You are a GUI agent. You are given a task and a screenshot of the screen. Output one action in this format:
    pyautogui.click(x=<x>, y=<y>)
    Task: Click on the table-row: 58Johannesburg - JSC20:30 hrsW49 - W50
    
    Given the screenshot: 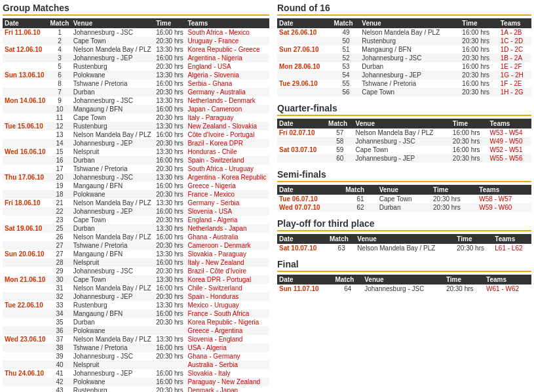 What is the action you would take?
    pyautogui.click(x=404, y=142)
    